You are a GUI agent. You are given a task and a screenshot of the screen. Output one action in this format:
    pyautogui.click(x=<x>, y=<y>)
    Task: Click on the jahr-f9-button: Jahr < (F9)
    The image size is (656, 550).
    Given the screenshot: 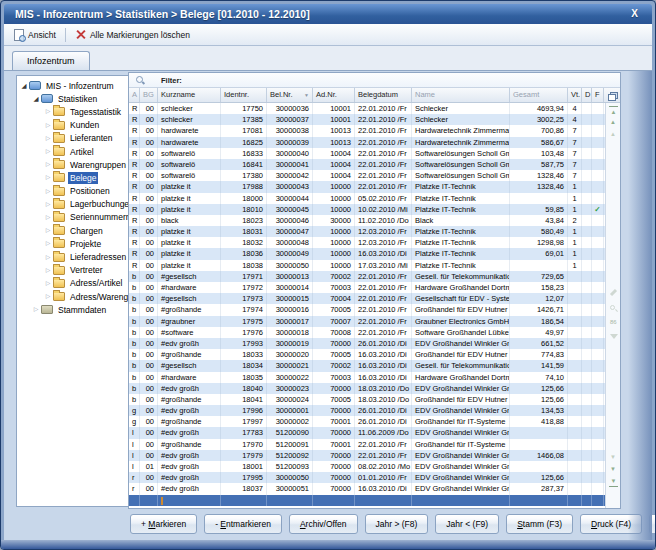 What is the action you would take?
    pyautogui.click(x=467, y=524)
    